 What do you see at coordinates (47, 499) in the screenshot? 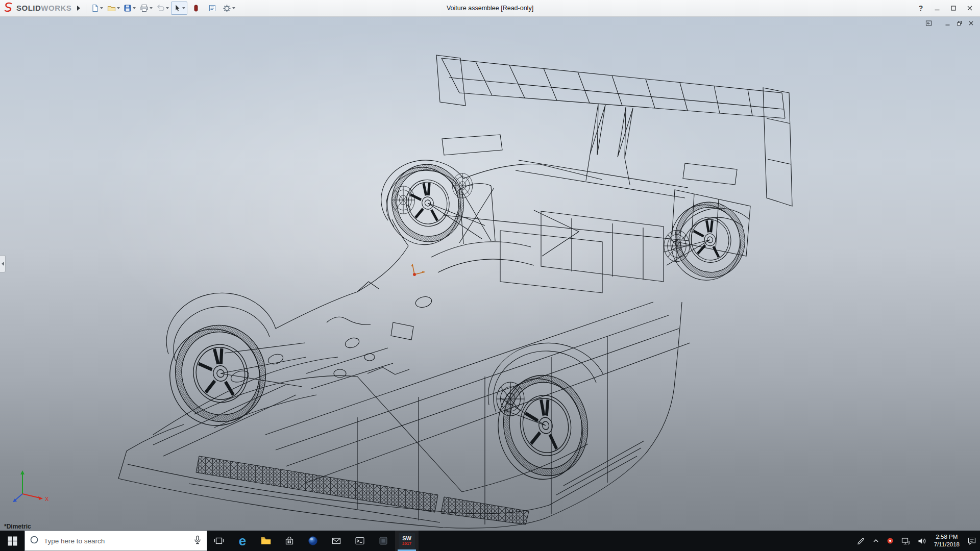
I see `triad-x-label: X` at bounding box center [47, 499].